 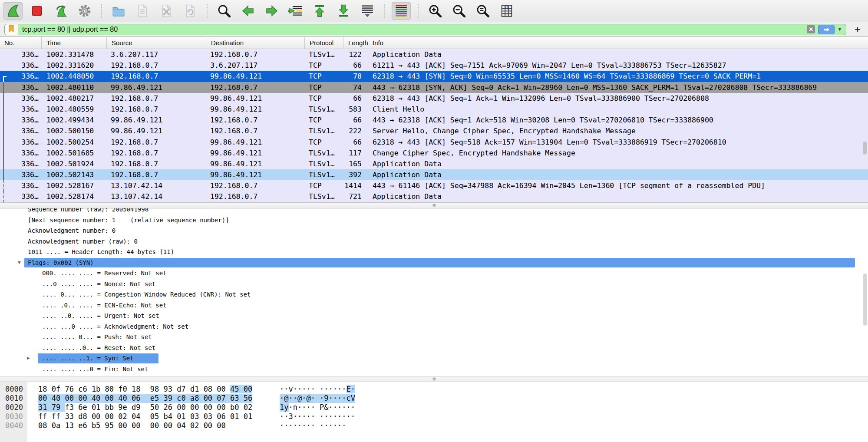 I want to click on detail-line: .... ..0. .... = Urgent: Not set, so click(x=434, y=316).